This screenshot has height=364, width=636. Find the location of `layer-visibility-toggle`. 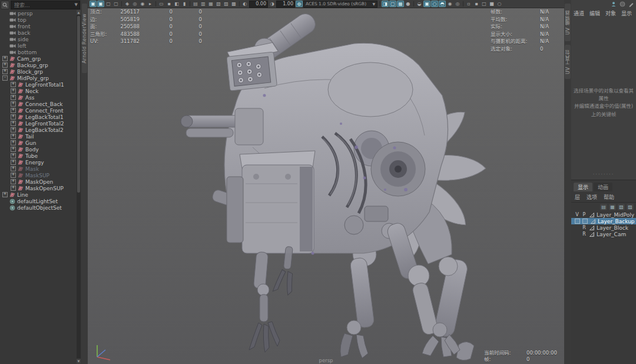

layer-visibility-toggle is located at coordinates (577, 221).